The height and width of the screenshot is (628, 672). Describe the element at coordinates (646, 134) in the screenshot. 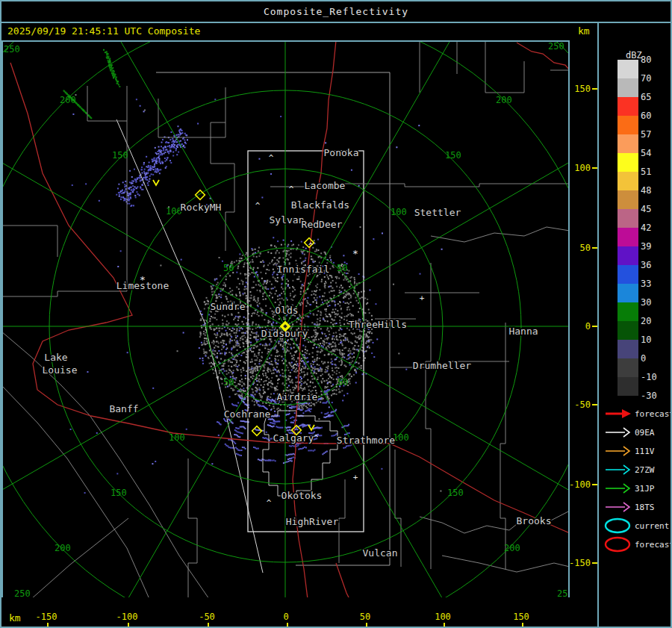

I see `colorbar-value-label: 57` at that location.